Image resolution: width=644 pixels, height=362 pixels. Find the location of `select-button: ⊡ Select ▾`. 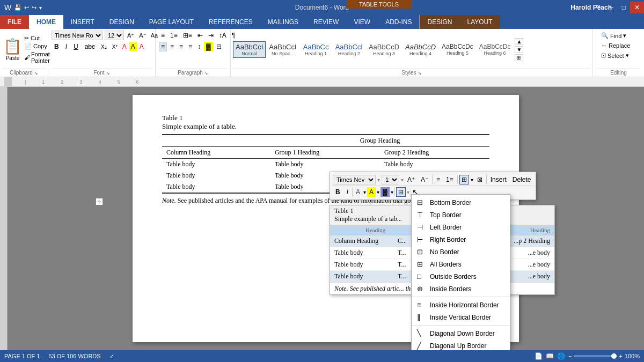

select-button: ⊡ Select ▾ is located at coordinates (618, 56).